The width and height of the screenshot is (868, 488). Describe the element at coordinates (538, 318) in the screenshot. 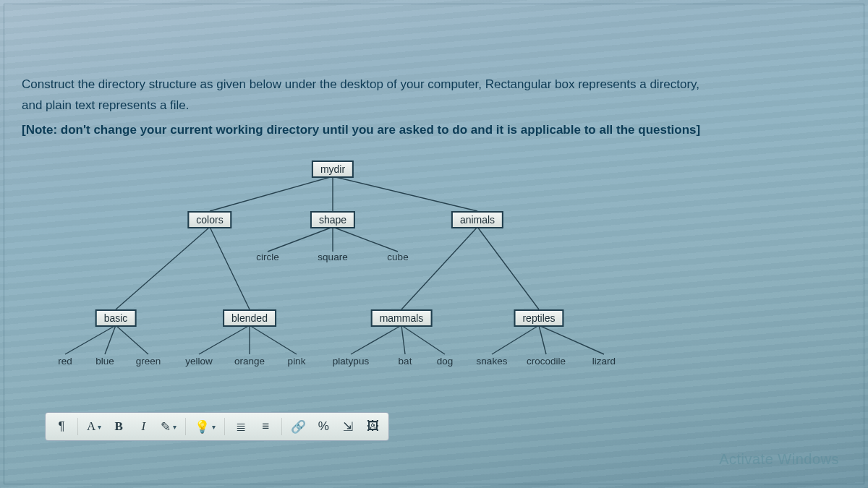

I see `dir-reptiles: reptiles` at that location.